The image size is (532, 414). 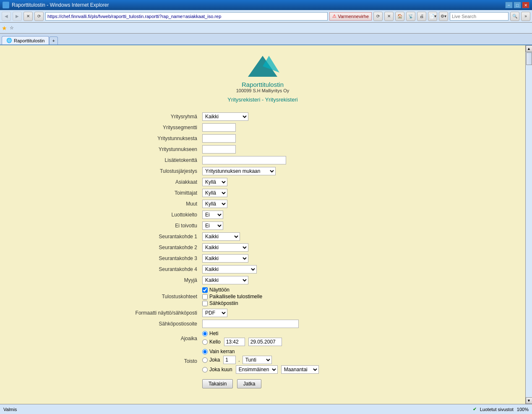 What do you see at coordinates (263, 226) in the screenshot?
I see `row-ei-toivottu: Ei toivottu Ei Kyllä` at bounding box center [263, 226].